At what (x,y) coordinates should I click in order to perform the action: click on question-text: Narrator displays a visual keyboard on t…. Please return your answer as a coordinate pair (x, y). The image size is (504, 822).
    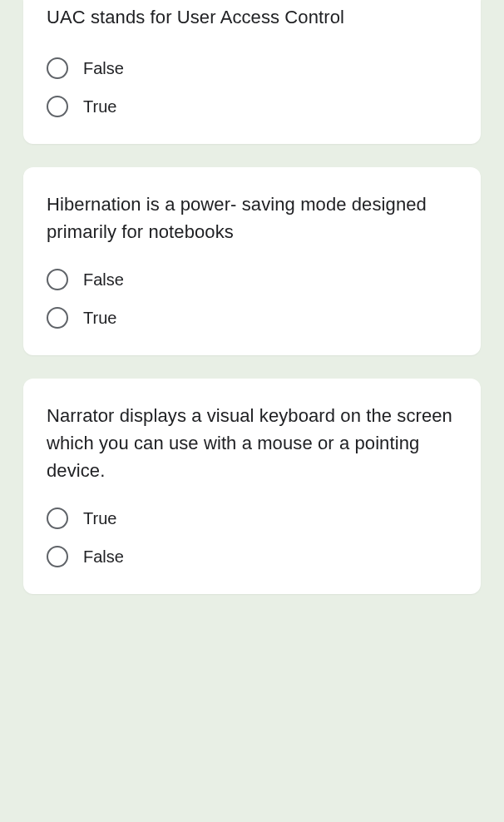
    Looking at the image, I should click on (252, 443).